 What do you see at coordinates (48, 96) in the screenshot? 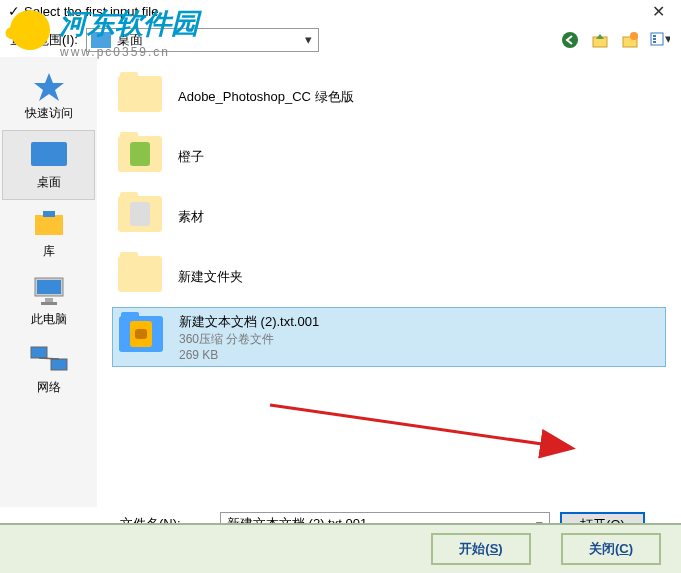
I see `sidebar-item-quickaccess: 快速访问` at bounding box center [48, 96].